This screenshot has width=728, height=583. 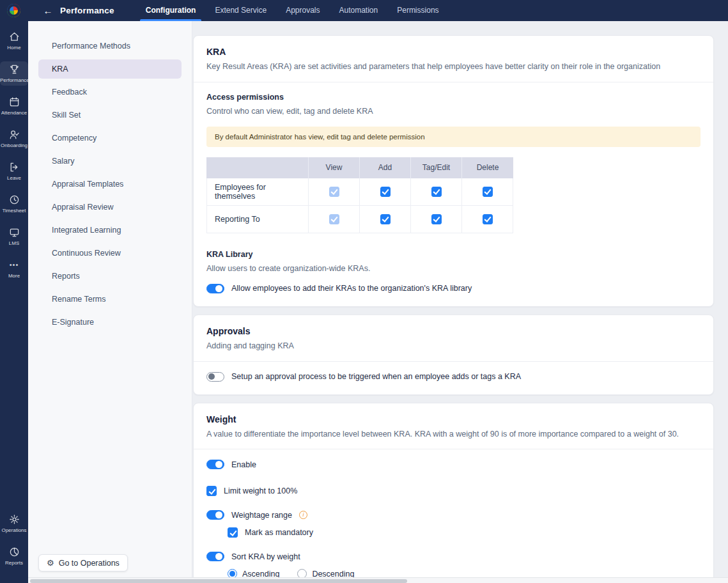 What do you see at coordinates (110, 46) in the screenshot?
I see `sidebar-item-performance-methods: Performance Methods` at bounding box center [110, 46].